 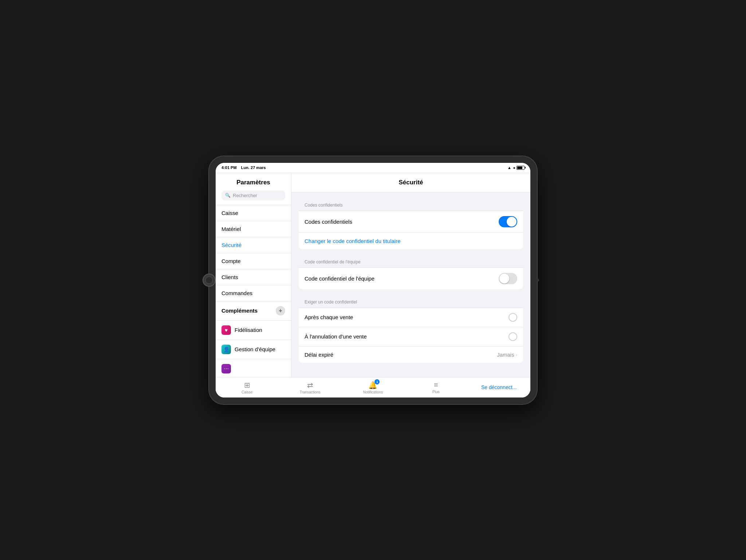 I want to click on transactions-icon: ⇄, so click(x=310, y=385).